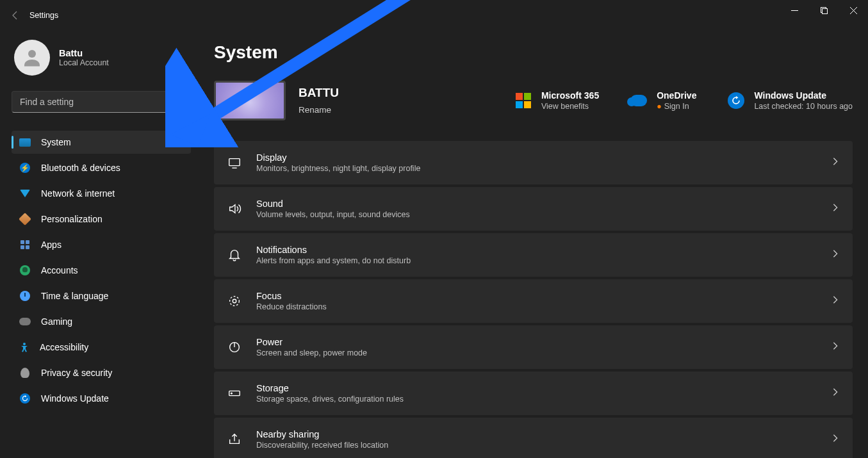 This screenshot has height=458, width=868. Describe the element at coordinates (25, 219) in the screenshot. I see `brush-icon` at that location.